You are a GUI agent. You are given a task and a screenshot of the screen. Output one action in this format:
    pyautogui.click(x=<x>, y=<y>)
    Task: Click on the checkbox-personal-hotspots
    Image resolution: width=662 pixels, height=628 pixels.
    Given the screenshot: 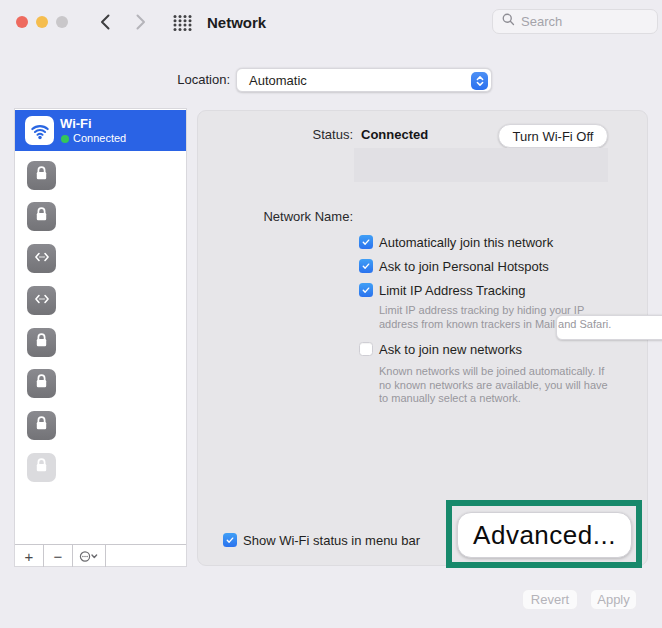 What is the action you would take?
    pyautogui.click(x=366, y=266)
    